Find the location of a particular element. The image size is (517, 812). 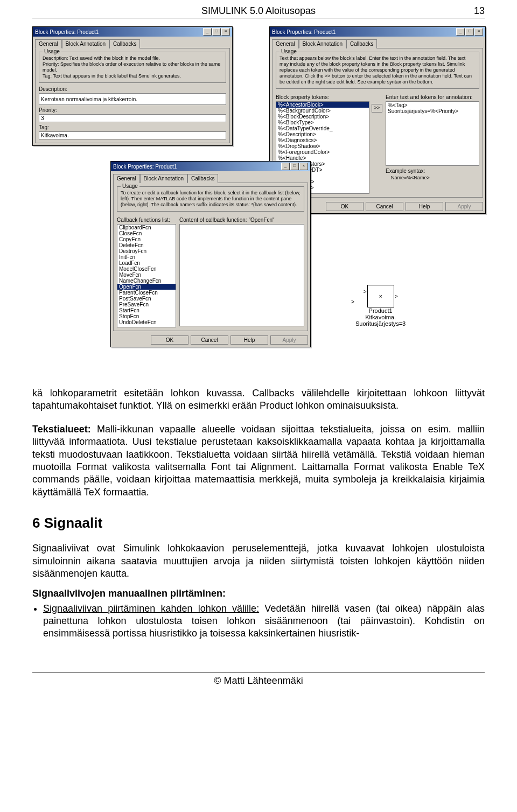

list-item: UndoDeleteFcn is located at coordinates (146, 322).